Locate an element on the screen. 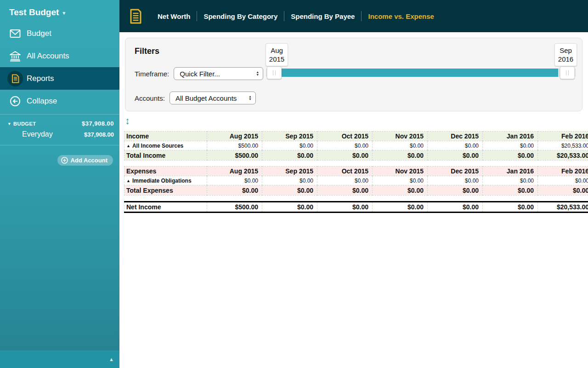 This screenshot has height=368, width=588. budget-group-header: ▾ BUDGET $37,908.00 is located at coordinates (60, 122).